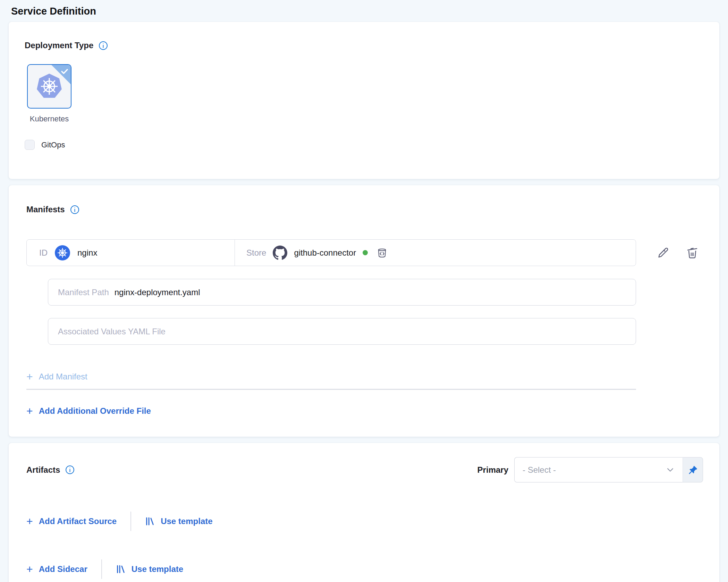 The image size is (728, 582). Describe the element at coordinates (347, 332) in the screenshot. I see `values-yaml-input` at that location.